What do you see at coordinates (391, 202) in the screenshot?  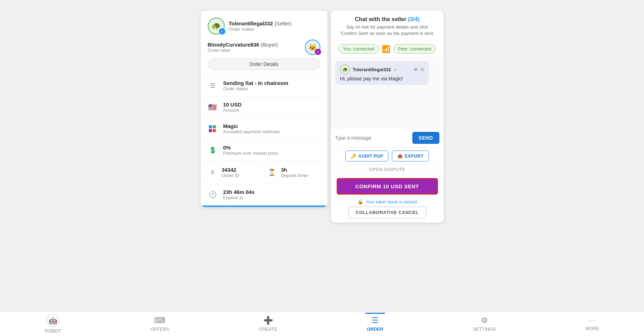 I see `bond-locked-text: Your taker bond is locked` at bounding box center [391, 202].